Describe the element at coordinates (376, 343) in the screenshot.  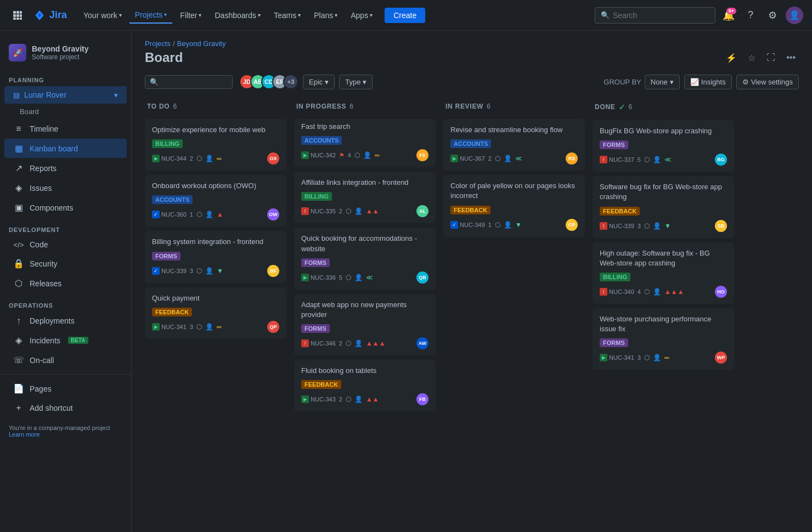
I see `priority-icon: ▲▲▲` at that location.